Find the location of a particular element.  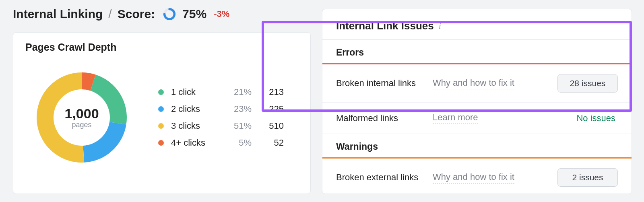

legend-label: 4+ clicks is located at coordinates (195, 143).